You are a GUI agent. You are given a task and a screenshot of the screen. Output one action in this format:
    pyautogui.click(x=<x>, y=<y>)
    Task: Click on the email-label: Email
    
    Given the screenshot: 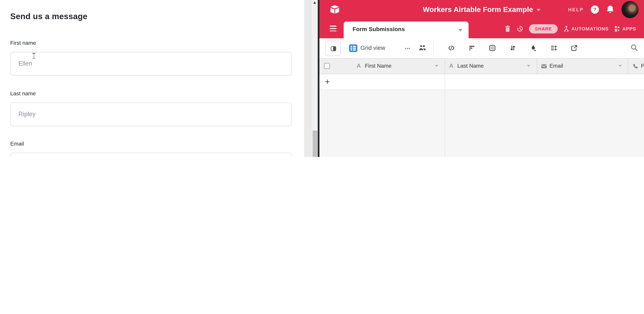 What is the action you would take?
    pyautogui.click(x=17, y=144)
    